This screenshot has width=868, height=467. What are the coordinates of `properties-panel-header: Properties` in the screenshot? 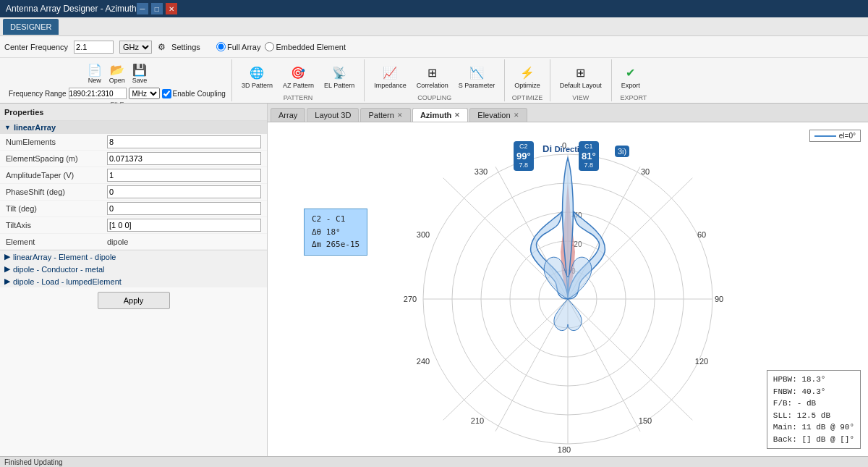 It's located at (133, 112).